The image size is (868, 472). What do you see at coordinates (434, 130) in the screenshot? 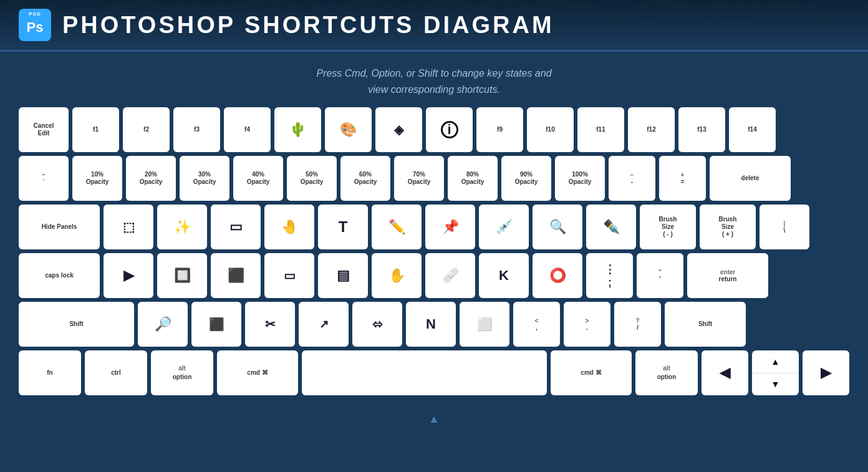
I see `function-row: CancelEdit f1 f2 f3 f4 🌵 🎨 ◈ i f9 f10 f1…` at bounding box center [434, 130].